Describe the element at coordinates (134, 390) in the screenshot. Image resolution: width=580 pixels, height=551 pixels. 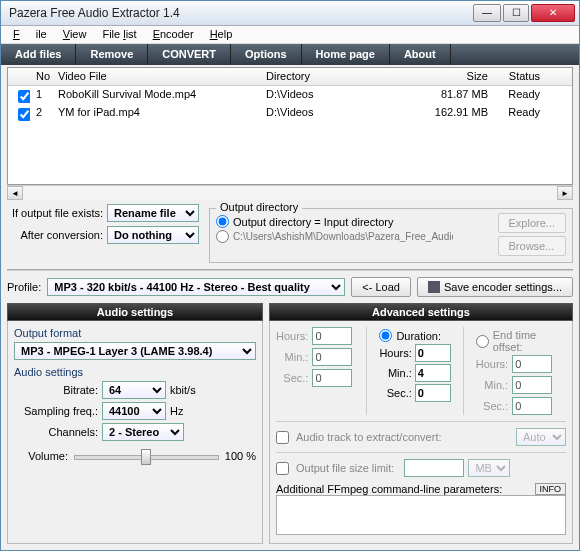
I see `bitrate-select: 64` at that location.